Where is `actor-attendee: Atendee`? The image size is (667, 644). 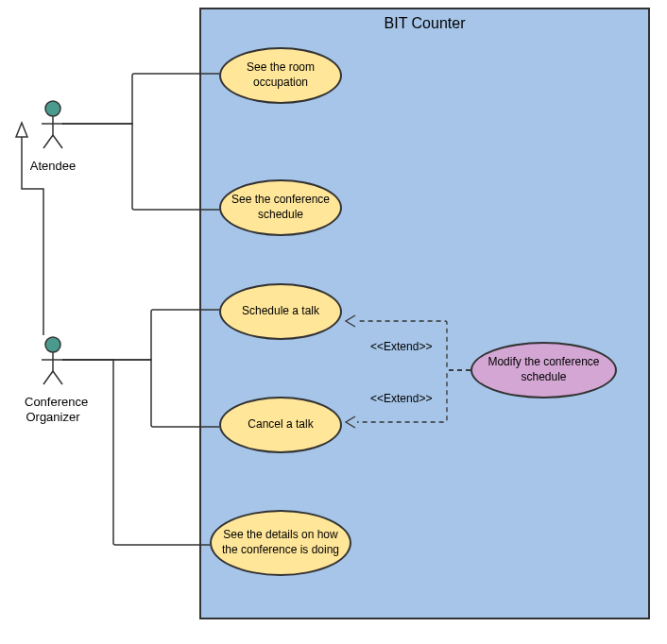
actor-attendee: Atendee is located at coordinates (53, 136).